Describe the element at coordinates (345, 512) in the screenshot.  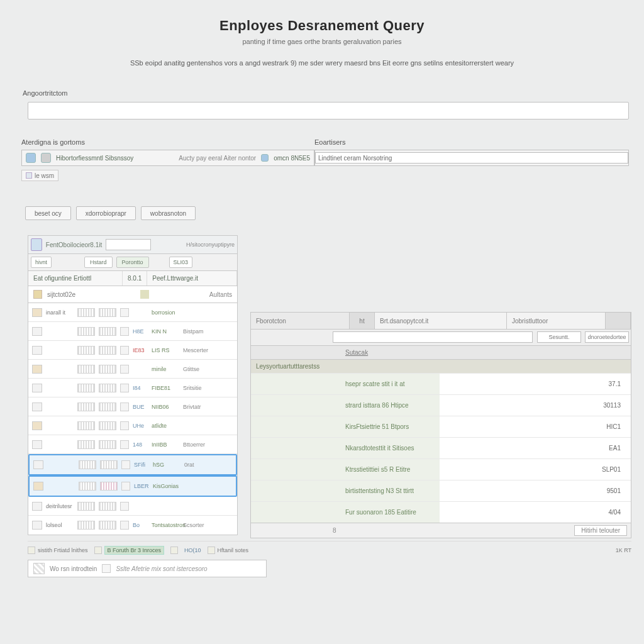
I see `item-name: Fur suonaron 185 Eatitire` at that location.